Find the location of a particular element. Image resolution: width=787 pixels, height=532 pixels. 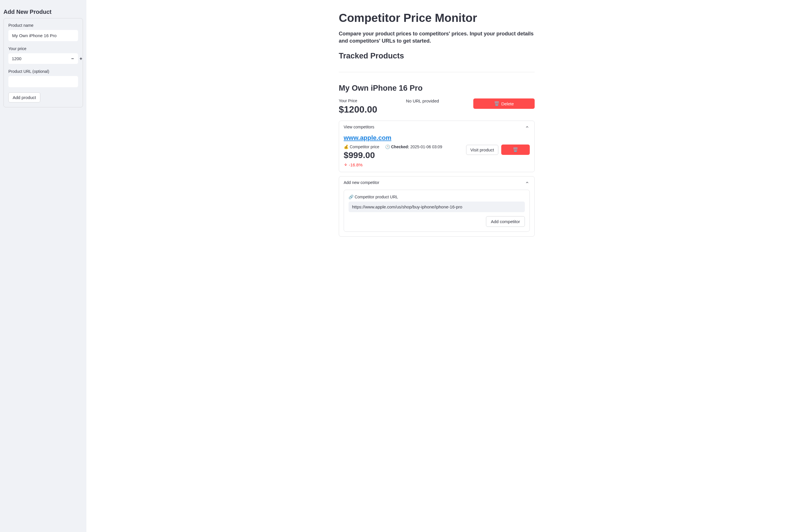

product-name-input is located at coordinates (43, 36).